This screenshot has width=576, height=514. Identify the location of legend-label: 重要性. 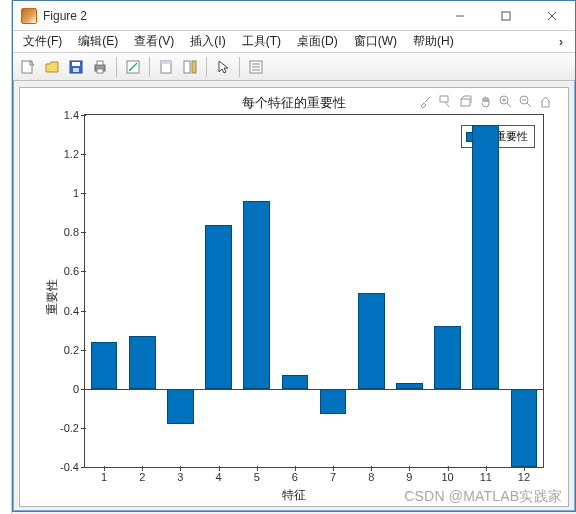
(512, 136).